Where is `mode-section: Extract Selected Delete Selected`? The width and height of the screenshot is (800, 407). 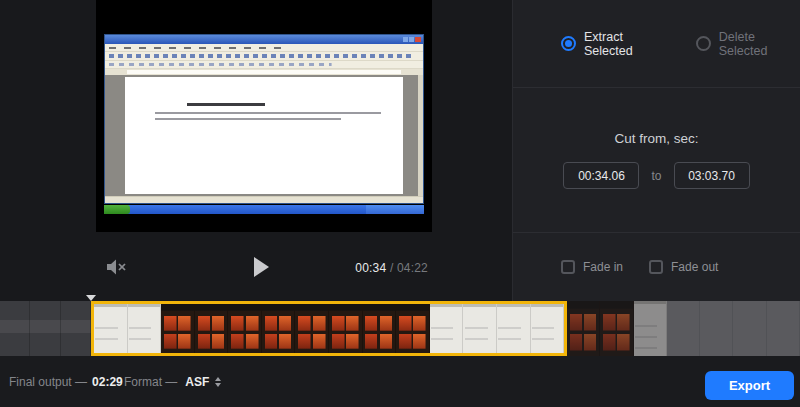 mode-section: Extract Selected Delete Selected is located at coordinates (656, 44).